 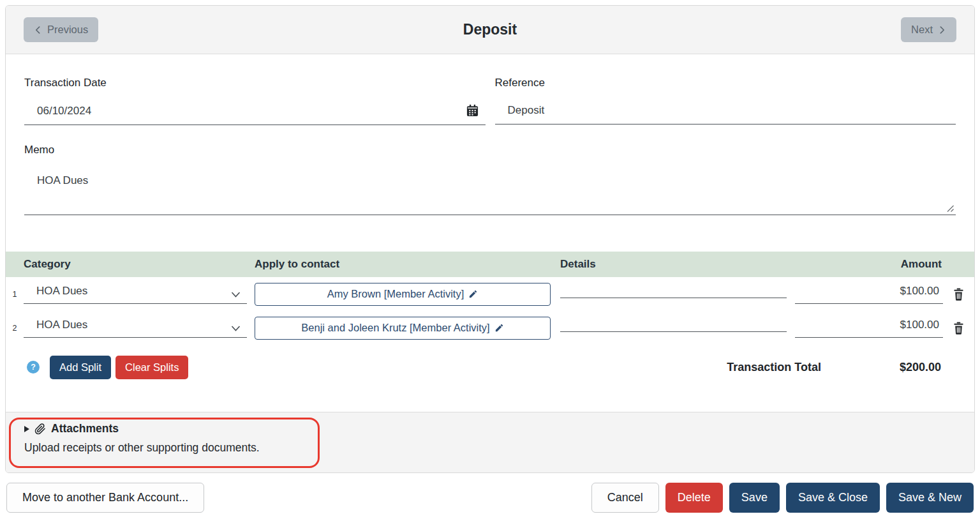 I want to click on details-header: Details, so click(x=674, y=264).